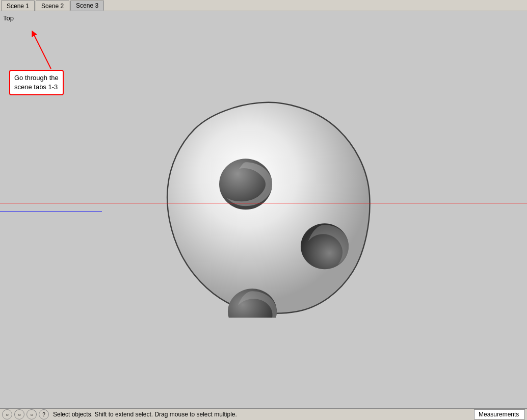 The image size is (527, 420). What do you see at coordinates (37, 83) in the screenshot?
I see `callout-box: Go through the scene tabs 1-3` at bounding box center [37, 83].